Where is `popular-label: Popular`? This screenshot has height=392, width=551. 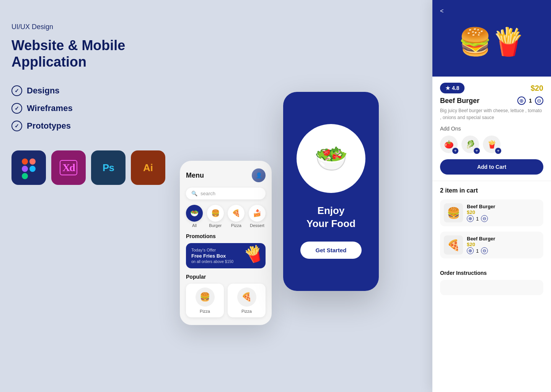 popular-label: Popular is located at coordinates (226, 277).